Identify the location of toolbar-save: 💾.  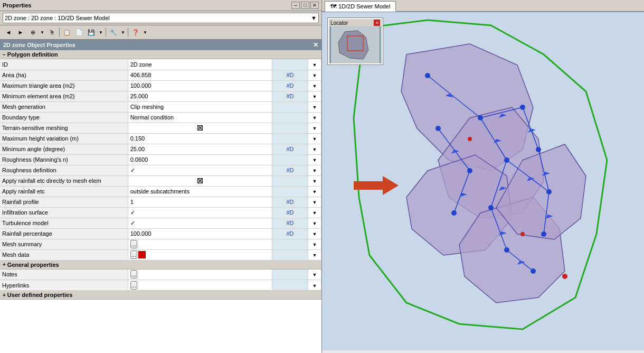
(91, 32).